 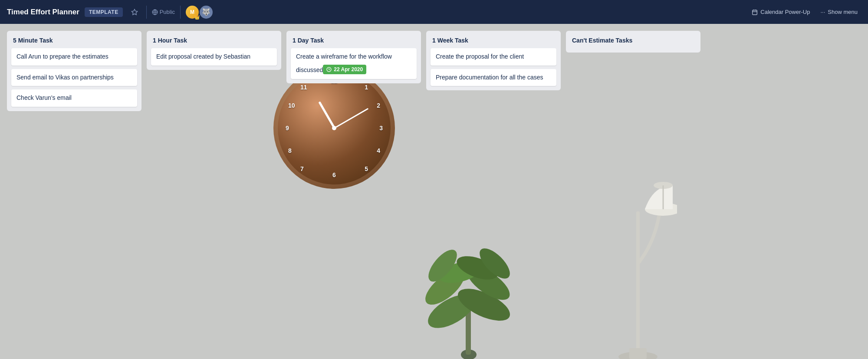 I want to click on card-date-badge-c5: 22 Apr 2020, so click(x=345, y=69).